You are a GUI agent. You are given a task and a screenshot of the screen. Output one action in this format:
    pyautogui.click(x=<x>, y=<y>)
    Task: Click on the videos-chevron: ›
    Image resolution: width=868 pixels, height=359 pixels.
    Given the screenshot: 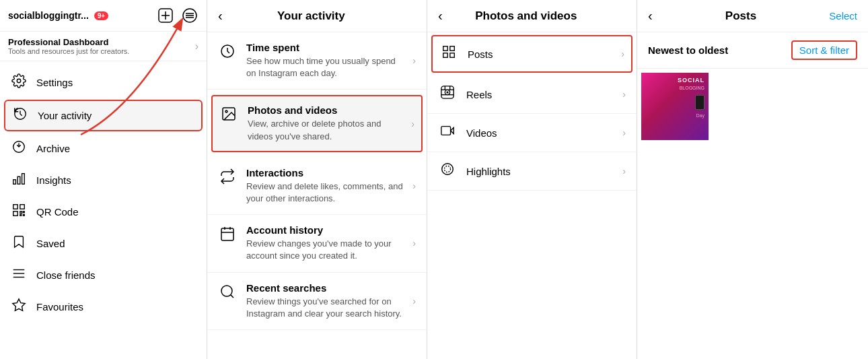 What is the action you would take?
    pyautogui.click(x=624, y=133)
    